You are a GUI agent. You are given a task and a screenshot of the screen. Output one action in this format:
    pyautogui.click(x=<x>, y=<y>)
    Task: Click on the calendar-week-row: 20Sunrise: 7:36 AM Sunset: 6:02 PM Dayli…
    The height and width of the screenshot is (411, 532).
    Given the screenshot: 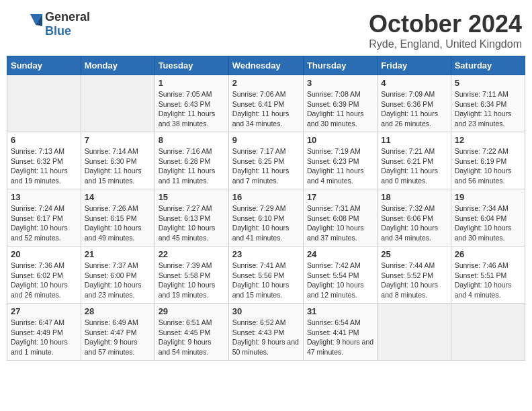 What is the action you would take?
    pyautogui.click(x=266, y=275)
    